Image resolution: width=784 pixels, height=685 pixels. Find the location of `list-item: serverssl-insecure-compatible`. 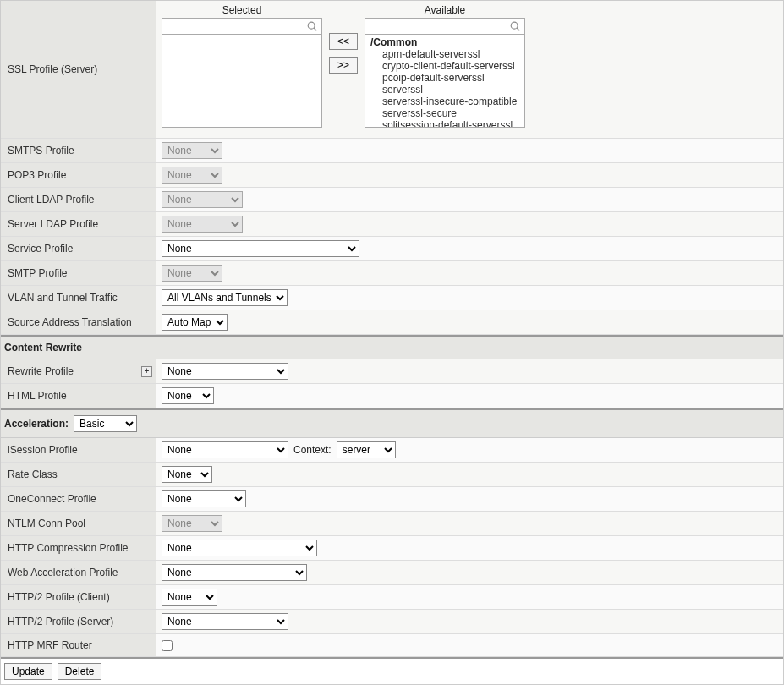

list-item: serverssl-insecure-compatible is located at coordinates (445, 101).